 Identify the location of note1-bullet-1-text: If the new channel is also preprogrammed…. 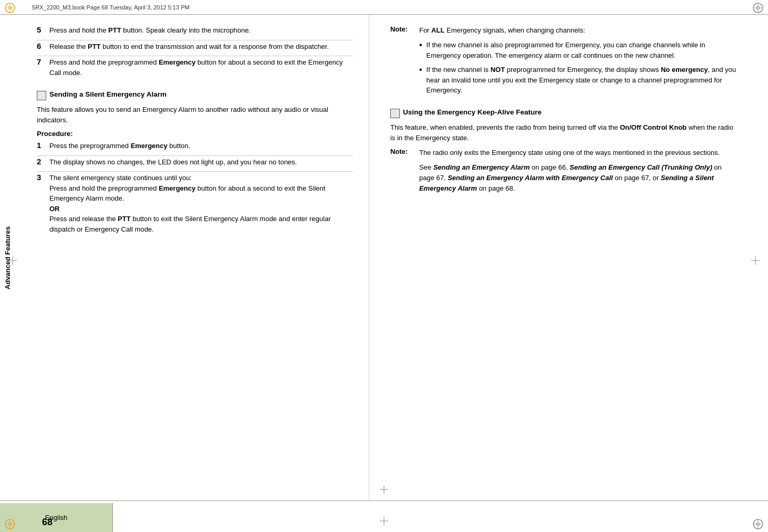
(582, 50).